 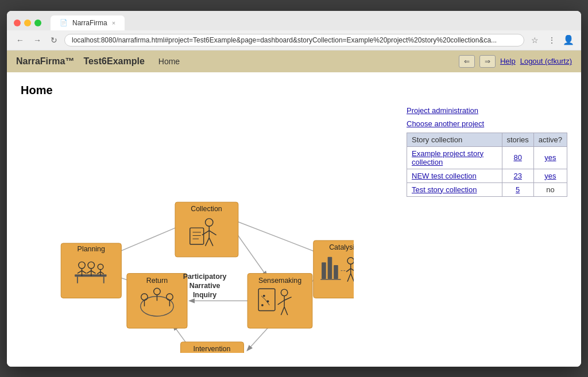 What do you see at coordinates (517, 157) in the screenshot?
I see `stories-count-link: 80` at bounding box center [517, 157].